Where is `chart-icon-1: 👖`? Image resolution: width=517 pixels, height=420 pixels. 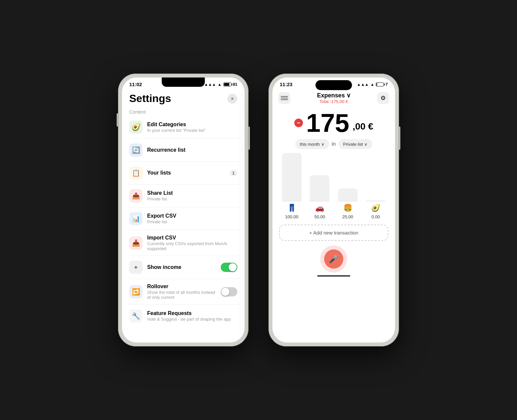
chart-icon-1: 👖 is located at coordinates (292, 208).